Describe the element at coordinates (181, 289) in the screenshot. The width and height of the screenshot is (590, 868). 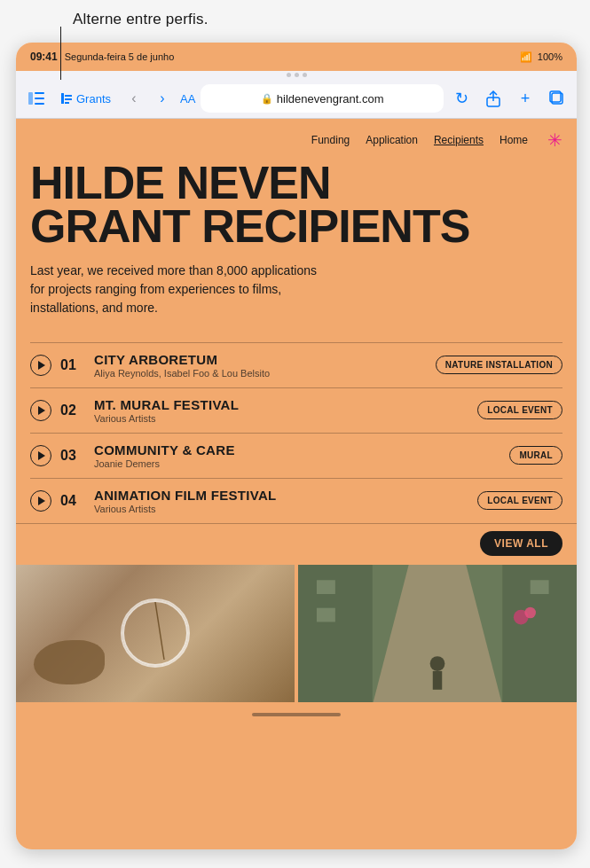
I see `hero-subtitle: Last year, we received more than 8,000 a…` at that location.